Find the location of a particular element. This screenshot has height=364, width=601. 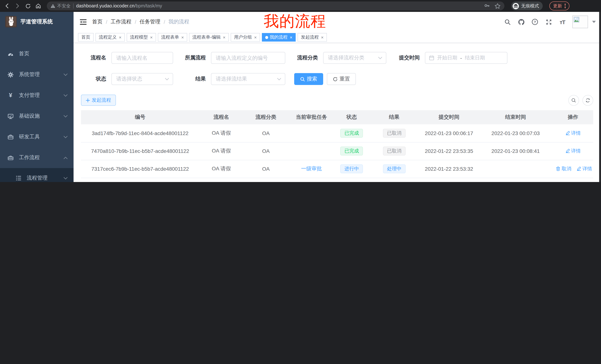

current-task-link: 一级审批 is located at coordinates (311, 169).